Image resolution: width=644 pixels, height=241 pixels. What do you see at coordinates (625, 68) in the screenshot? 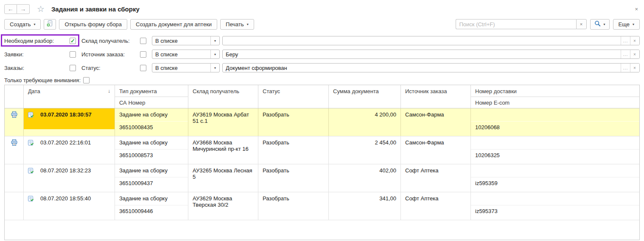
I see `status-pick-button: ...` at bounding box center [625, 68].